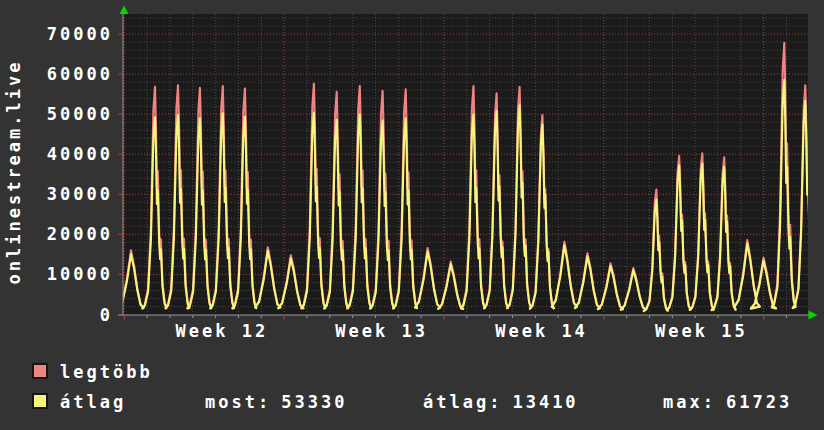 This screenshot has width=824, height=430. Describe the element at coordinates (462, 402) in the screenshot. I see `stat-atlag-label: átlag:` at that location.